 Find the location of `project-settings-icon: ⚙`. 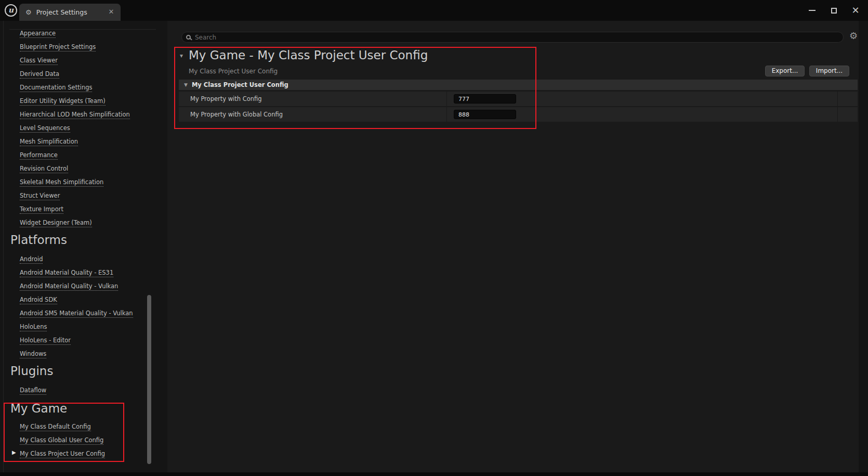

project-settings-icon: ⚙ is located at coordinates (29, 12).